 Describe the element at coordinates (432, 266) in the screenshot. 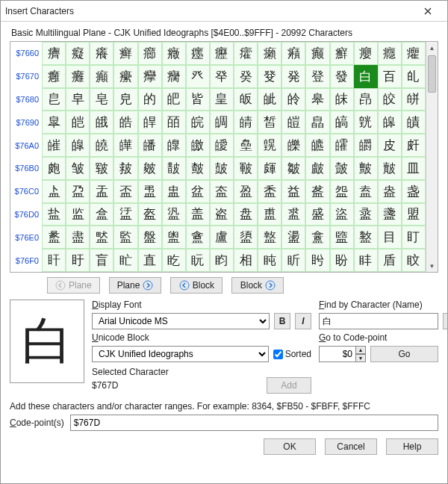

I see `scroll-down-arrow: ▼` at that location.